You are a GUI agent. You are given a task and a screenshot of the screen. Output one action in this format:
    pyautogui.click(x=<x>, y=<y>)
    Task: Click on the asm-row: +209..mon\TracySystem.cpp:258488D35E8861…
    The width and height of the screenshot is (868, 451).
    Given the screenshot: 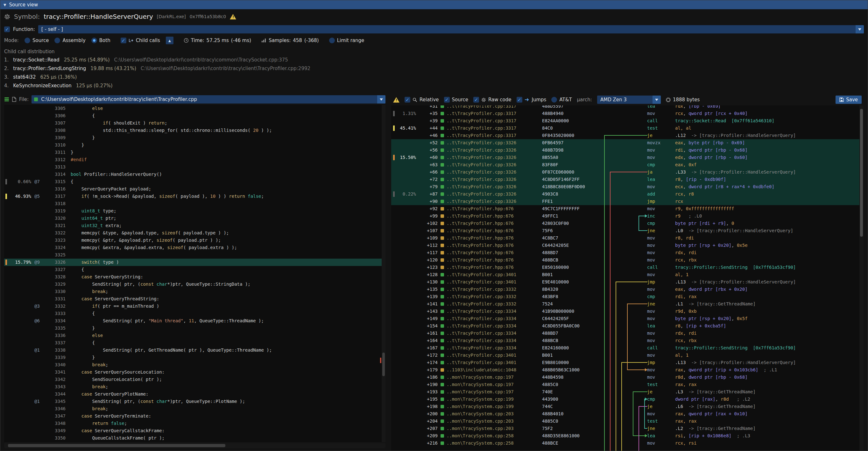 What is the action you would take?
    pyautogui.click(x=627, y=436)
    